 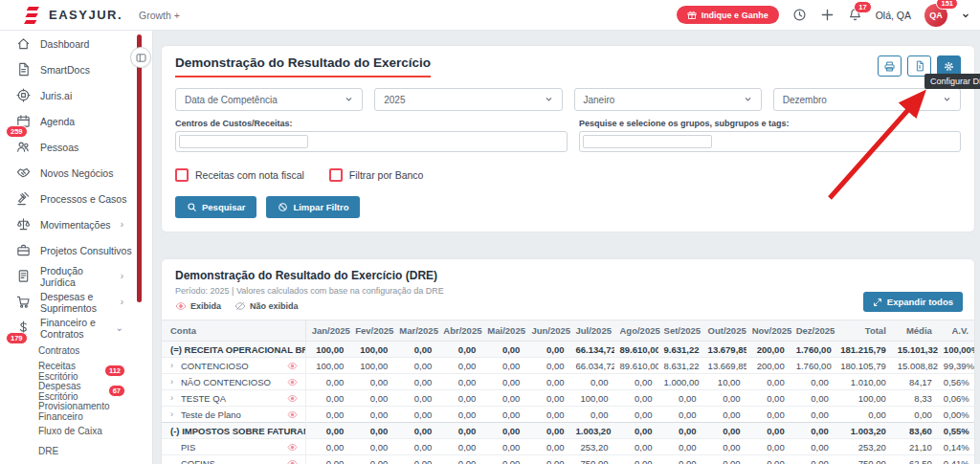 I want to click on groups-tag-input, so click(x=647, y=142).